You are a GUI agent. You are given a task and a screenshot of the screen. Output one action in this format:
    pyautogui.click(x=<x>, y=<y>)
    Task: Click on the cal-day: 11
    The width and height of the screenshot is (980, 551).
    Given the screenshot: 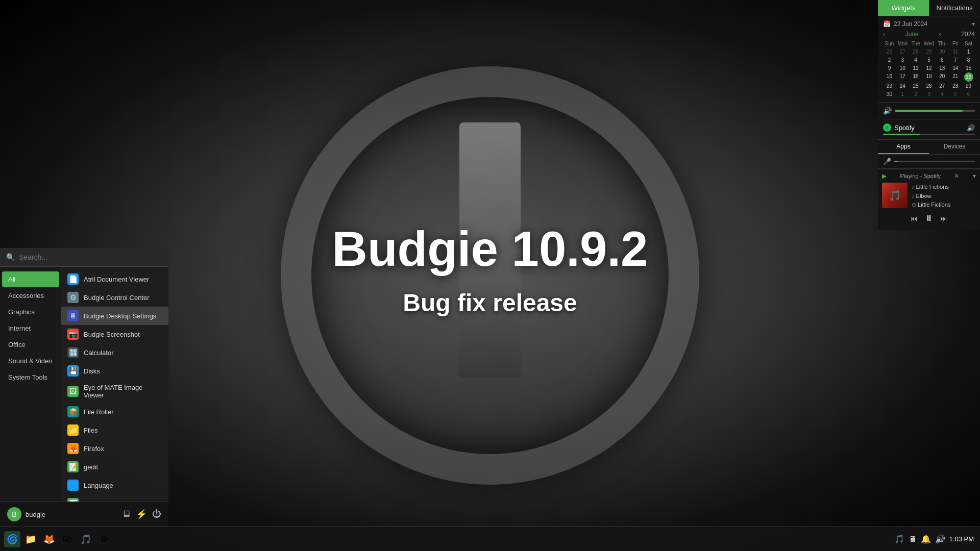 What is the action you would take?
    pyautogui.click(x=916, y=68)
    